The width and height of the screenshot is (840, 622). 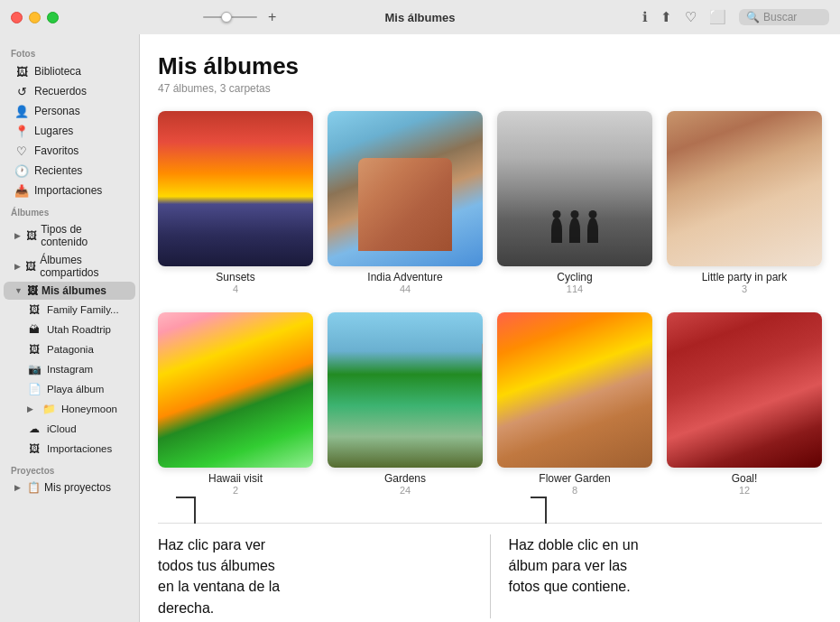 What do you see at coordinates (575, 202) in the screenshot?
I see `album-cycling: Cycling 114` at bounding box center [575, 202].